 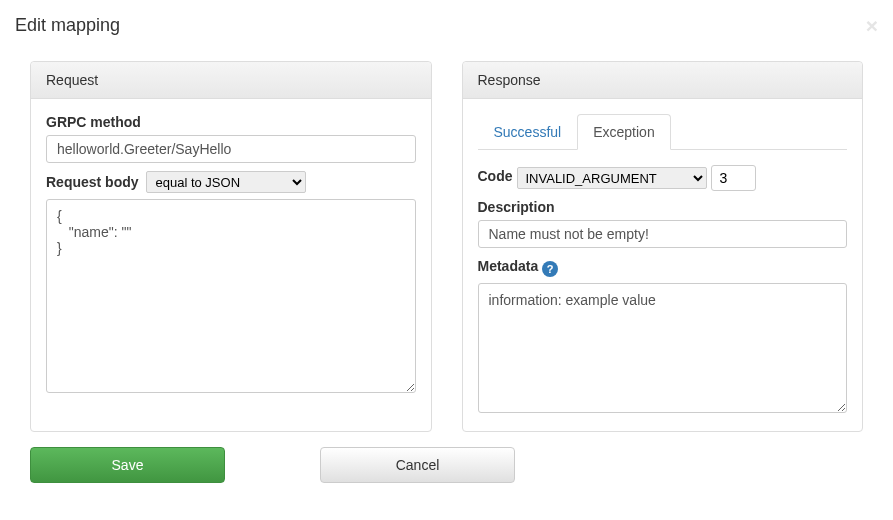 What do you see at coordinates (663, 178) in the screenshot?
I see `code-row: Code INVALID_ARGUMENT` at bounding box center [663, 178].